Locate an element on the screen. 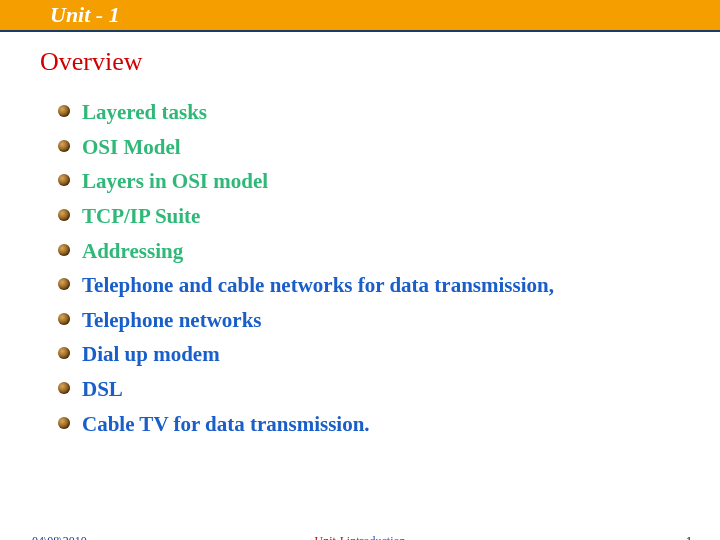  list-item: DSL is located at coordinates (369, 390).